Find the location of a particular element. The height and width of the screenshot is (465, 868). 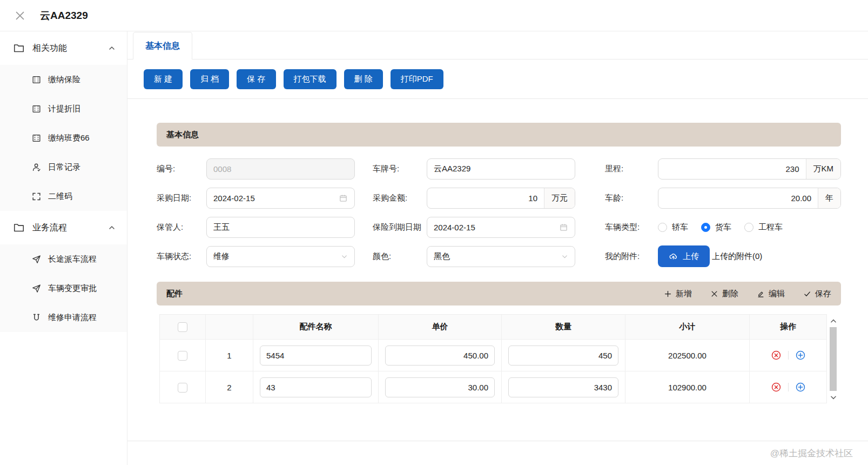

color-label: 颜色: is located at coordinates (400, 256).